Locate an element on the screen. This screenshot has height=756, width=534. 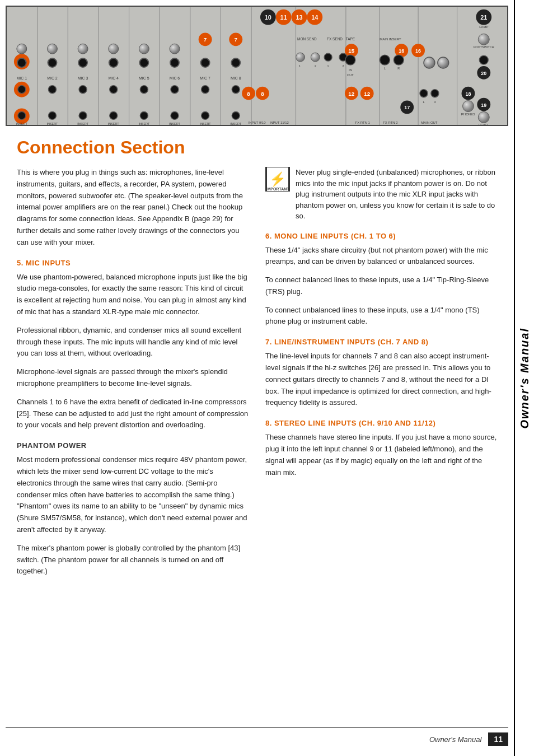
page-number: 11 is located at coordinates (498, 739).